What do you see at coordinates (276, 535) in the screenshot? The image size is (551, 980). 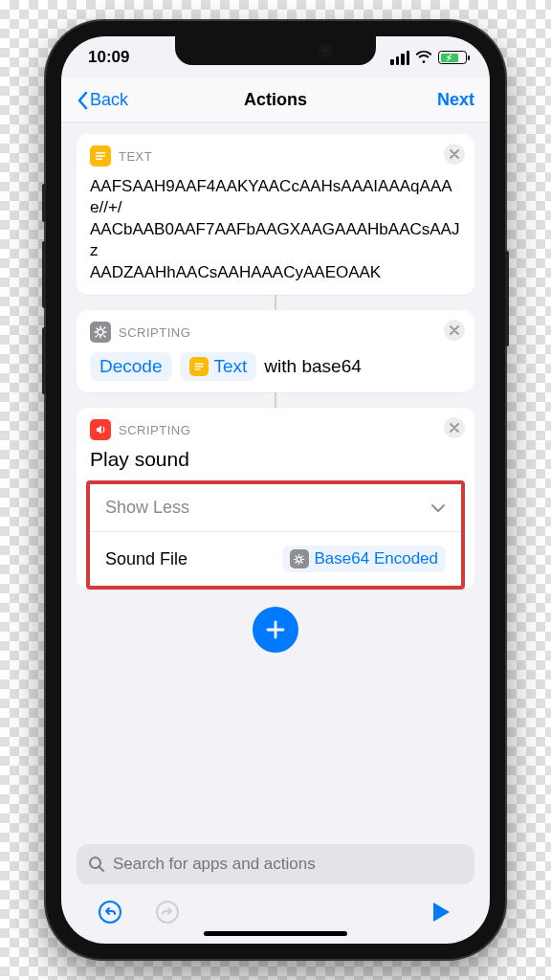 I see `highlight-annotation: Show Less Sound File Base64 Encoded` at bounding box center [276, 535].